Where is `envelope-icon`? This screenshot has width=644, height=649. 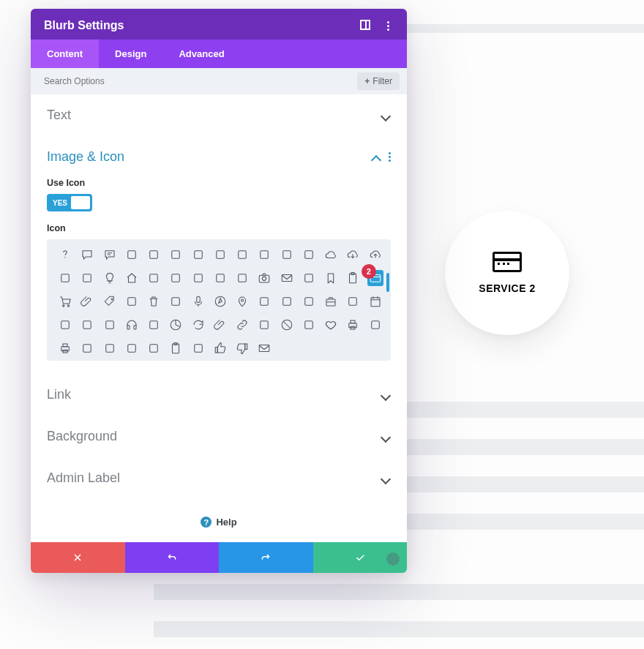 envelope-icon is located at coordinates (287, 278).